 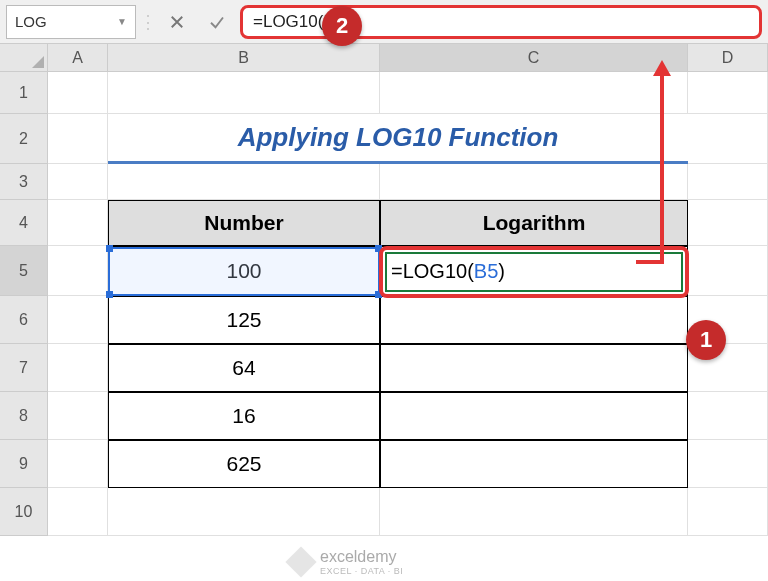 What do you see at coordinates (24, 58) in the screenshot?
I see `select-all-corner` at bounding box center [24, 58].